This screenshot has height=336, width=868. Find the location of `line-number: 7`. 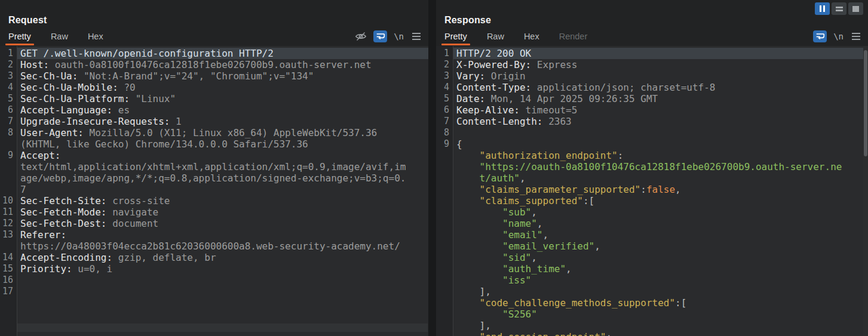

line-number: 7 is located at coordinates (8, 122).